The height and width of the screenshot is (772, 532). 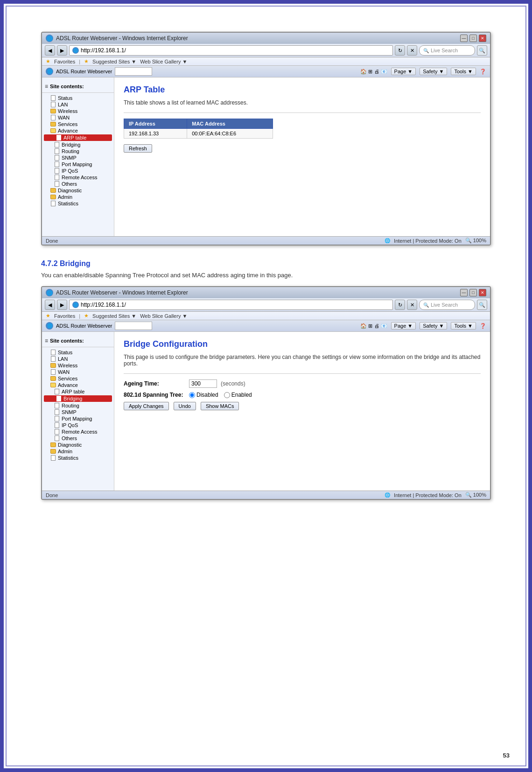 I want to click on search-go-btn-1: 🔍, so click(x=482, y=50).